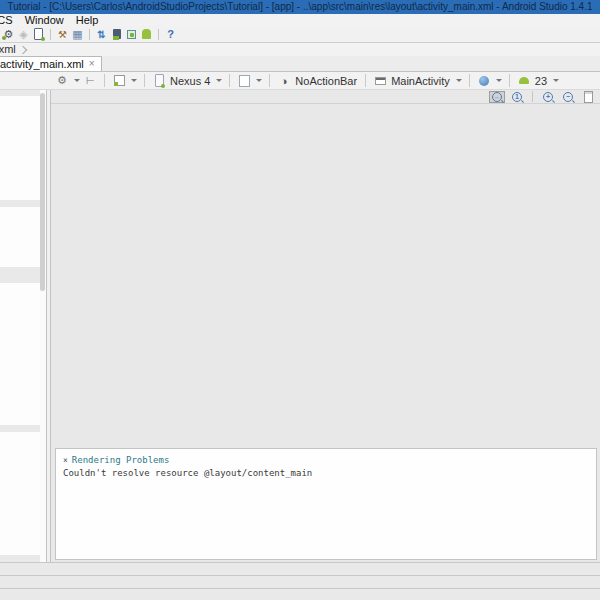  I want to click on pin-icon, so click(90, 81).